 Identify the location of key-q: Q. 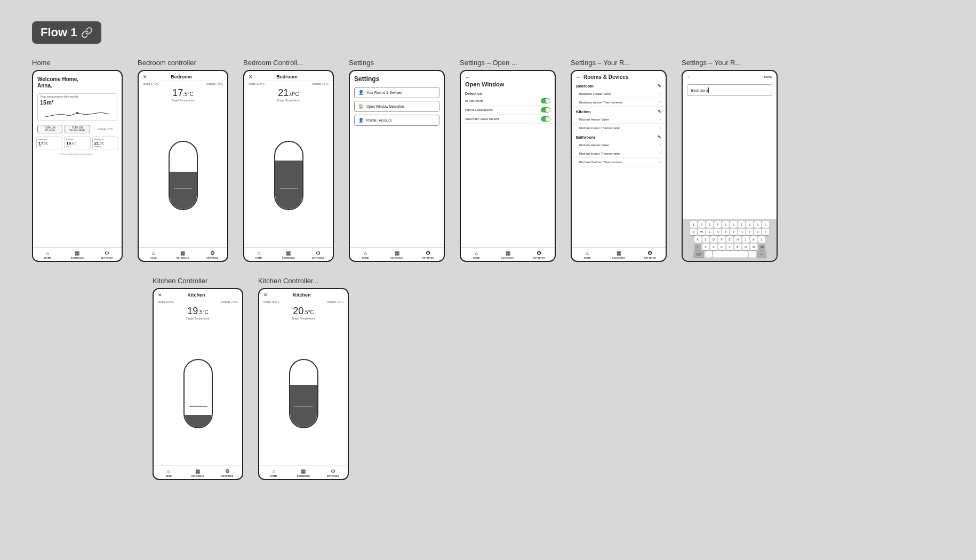
(693, 232).